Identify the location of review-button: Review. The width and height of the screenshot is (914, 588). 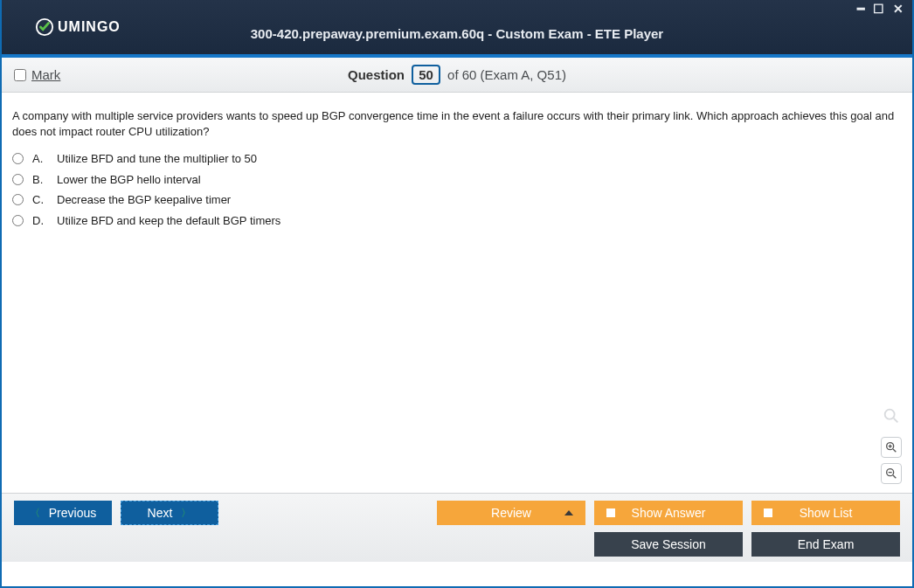
(511, 513).